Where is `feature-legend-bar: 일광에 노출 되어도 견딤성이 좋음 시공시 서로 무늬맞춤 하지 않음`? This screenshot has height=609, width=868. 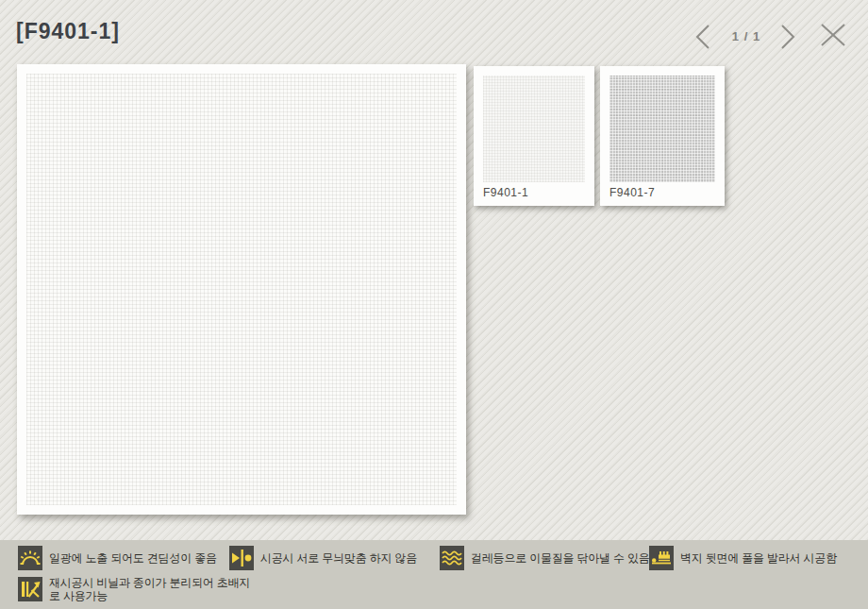
feature-legend-bar: 일광에 노출 되어도 견딤성이 좋음 시공시 서로 무늬맞춤 하지 않음 is located at coordinates (434, 574).